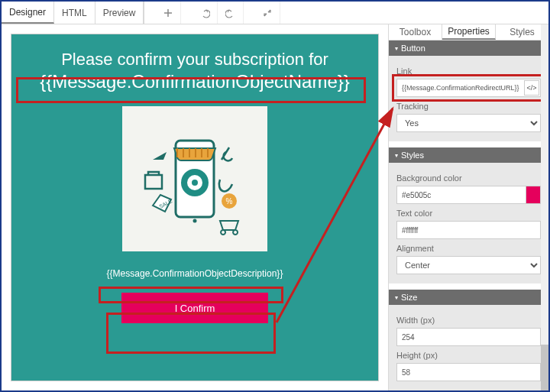  I want to click on alignment-label: Alignment, so click(469, 248).